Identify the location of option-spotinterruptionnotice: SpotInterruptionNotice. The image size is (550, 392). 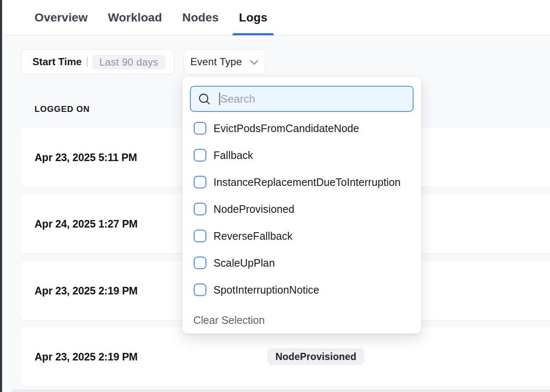
(302, 290).